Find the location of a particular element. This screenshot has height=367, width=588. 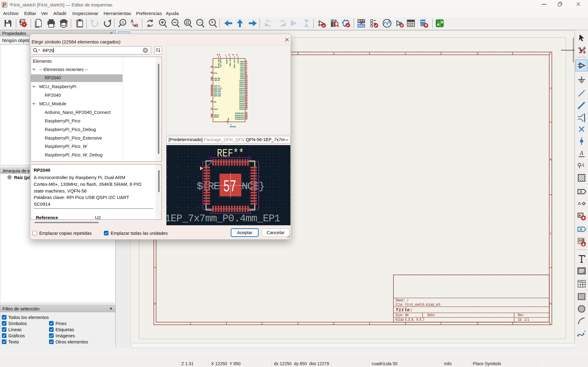

svg-text: ADC_AVDD is located at coordinates (221, 63).